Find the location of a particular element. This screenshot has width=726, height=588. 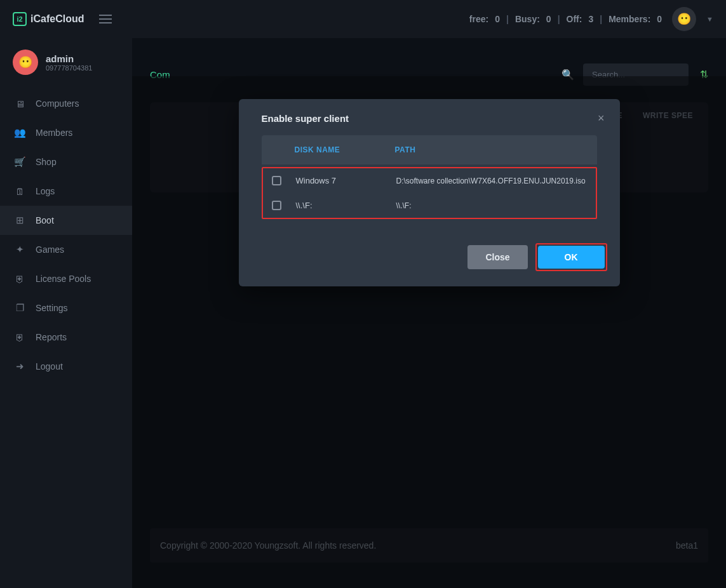

menu-toggle-icon is located at coordinates (105, 19).